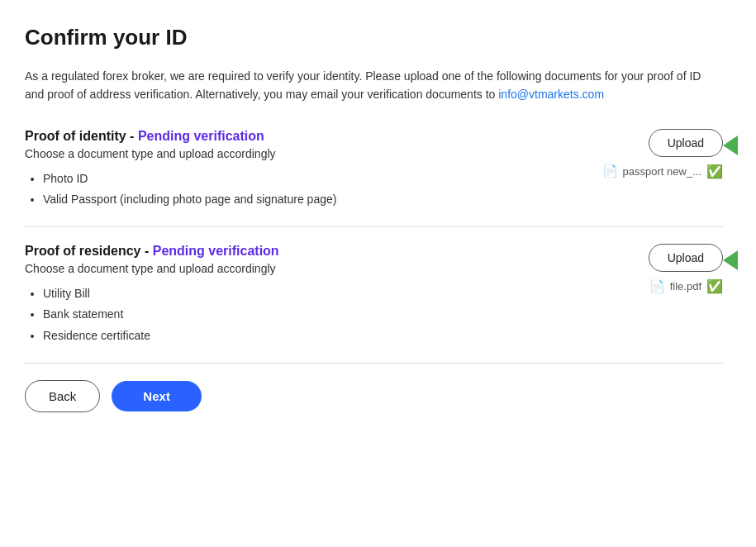 Image resolution: width=756 pixels, height=547 pixels. What do you see at coordinates (314, 169) in the screenshot?
I see `identity-section-left: Proof of identity - Pending verification…` at bounding box center [314, 169].